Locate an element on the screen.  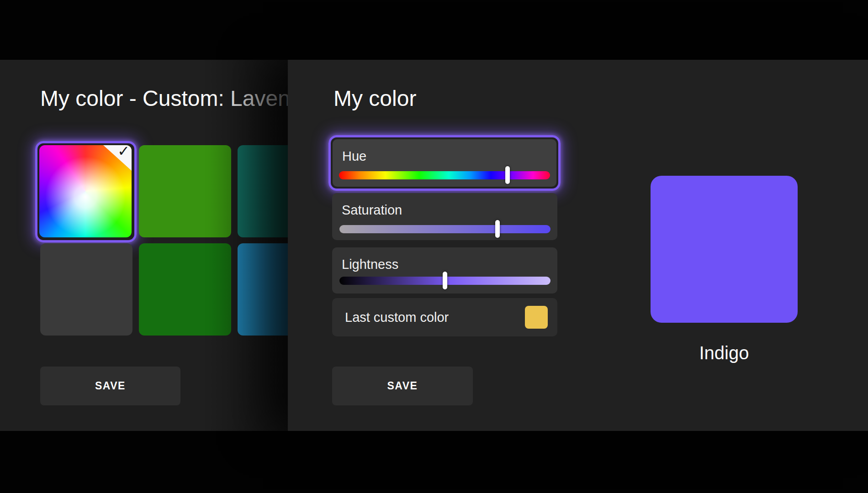
hue-slider-focus-ring: Hue is located at coordinates (445, 163).